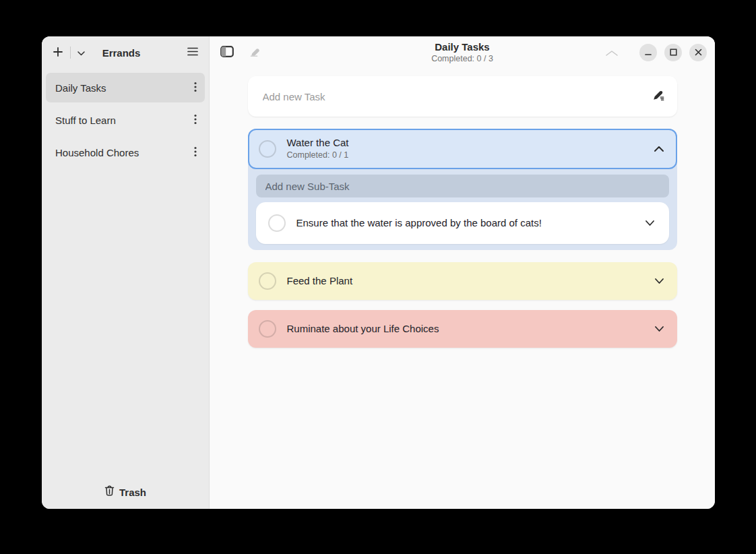 The image size is (756, 554). Describe the element at coordinates (655, 53) in the screenshot. I see `window-controls` at that location.